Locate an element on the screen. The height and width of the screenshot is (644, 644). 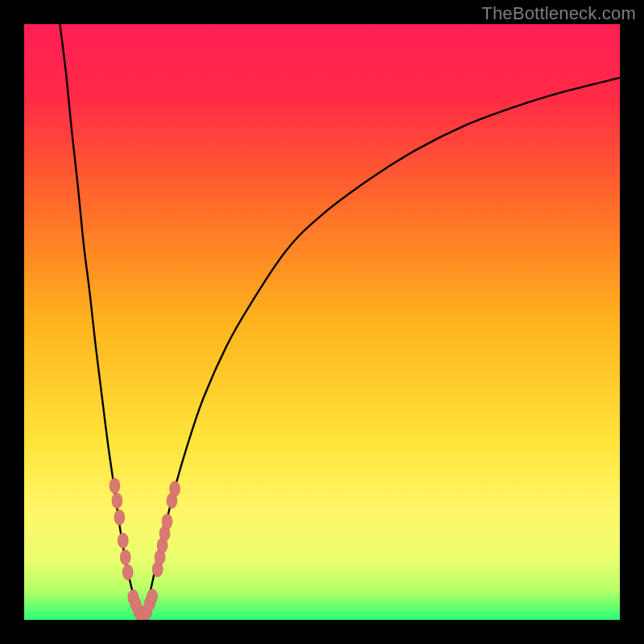
watermark-text: TheBottleneck.com is located at coordinates (559, 14).